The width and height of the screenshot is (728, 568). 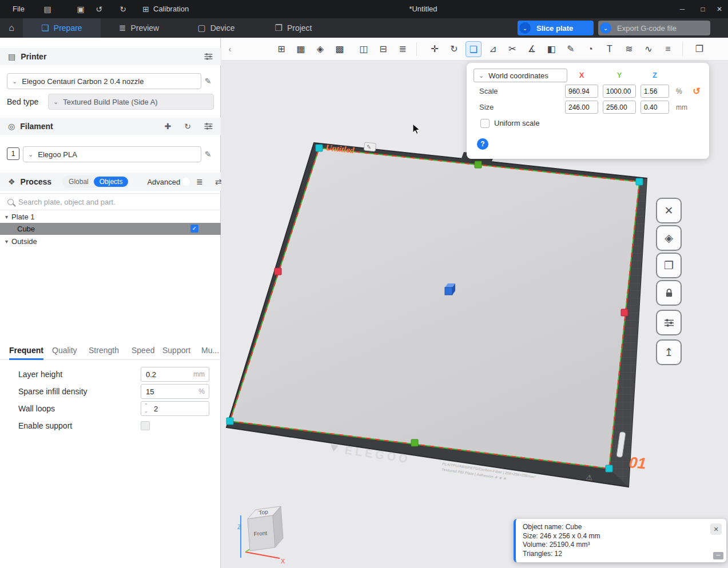 What do you see at coordinates (520, 75) in the screenshot?
I see `coordinate-mode-select: ⌄ World coordinates` at bounding box center [520, 75].